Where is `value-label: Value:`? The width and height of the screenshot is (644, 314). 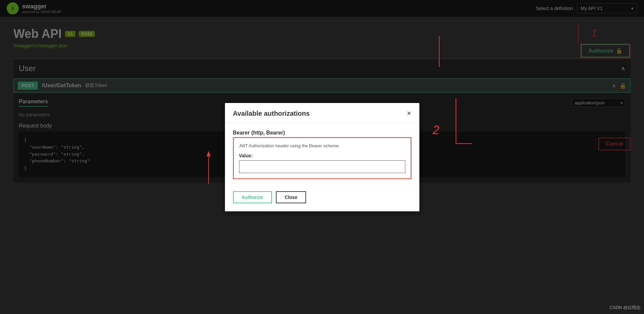 value-label: Value: is located at coordinates (322, 156).